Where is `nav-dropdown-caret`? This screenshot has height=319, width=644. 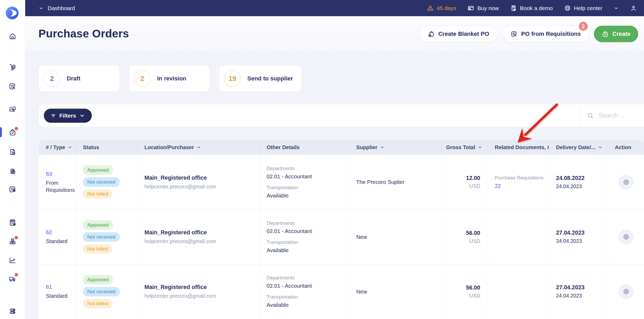 nav-dropdown-caret is located at coordinates (616, 8).